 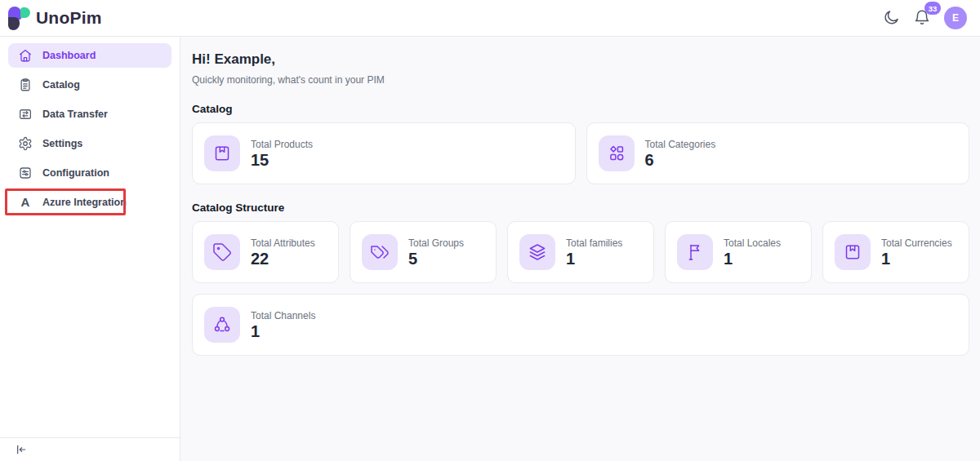 What do you see at coordinates (282, 144) in the screenshot?
I see `stat-label: Total Products` at bounding box center [282, 144].